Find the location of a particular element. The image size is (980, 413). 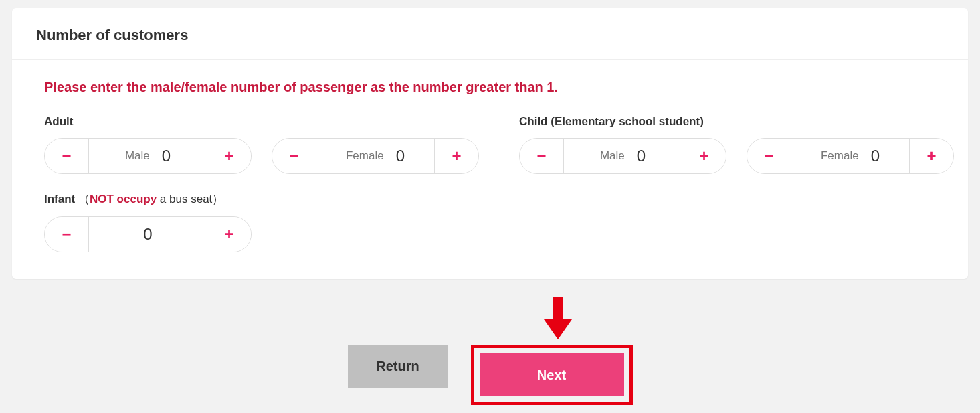

infant-label-prefix: Infant is located at coordinates (60, 199).